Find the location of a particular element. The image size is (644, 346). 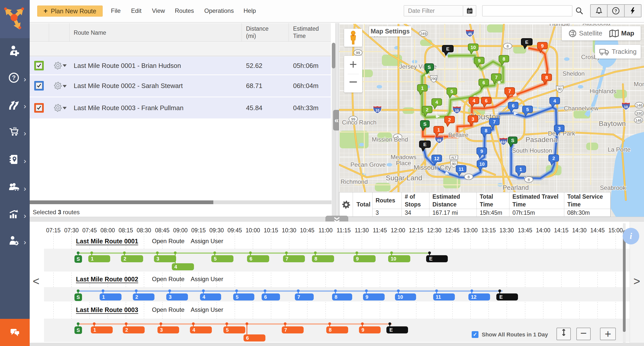

svg-text: Sugar Land is located at coordinates (404, 178).